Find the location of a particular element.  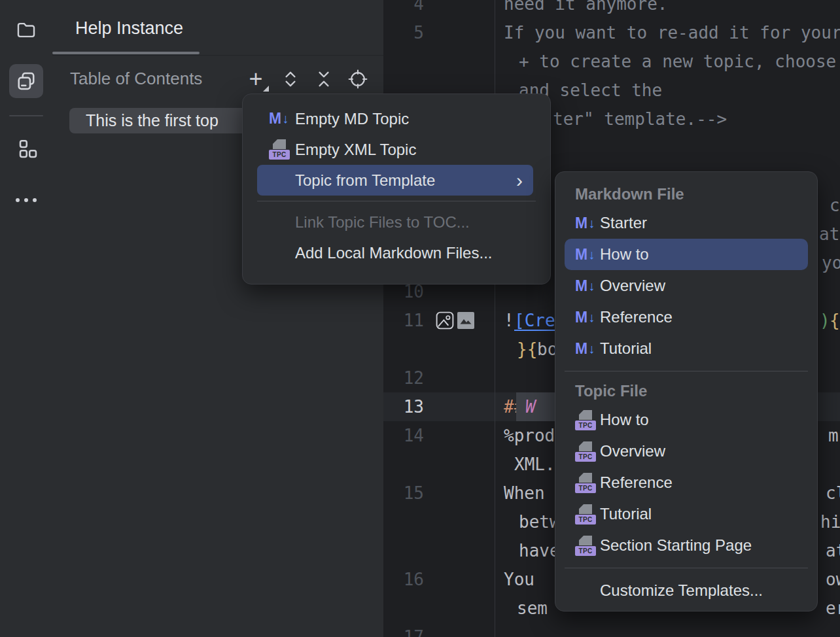

menu-item-empty-md-topic: M↓Empty MD Topic is located at coordinates (396, 119).